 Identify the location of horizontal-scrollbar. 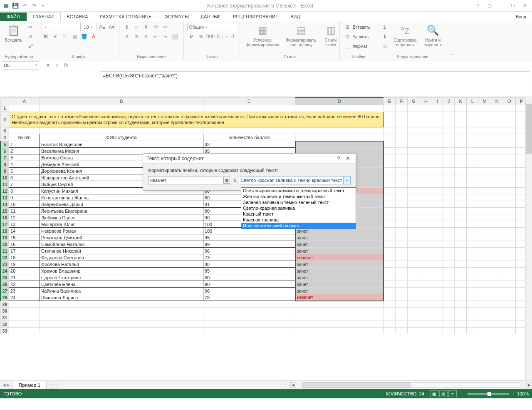
(411, 385).